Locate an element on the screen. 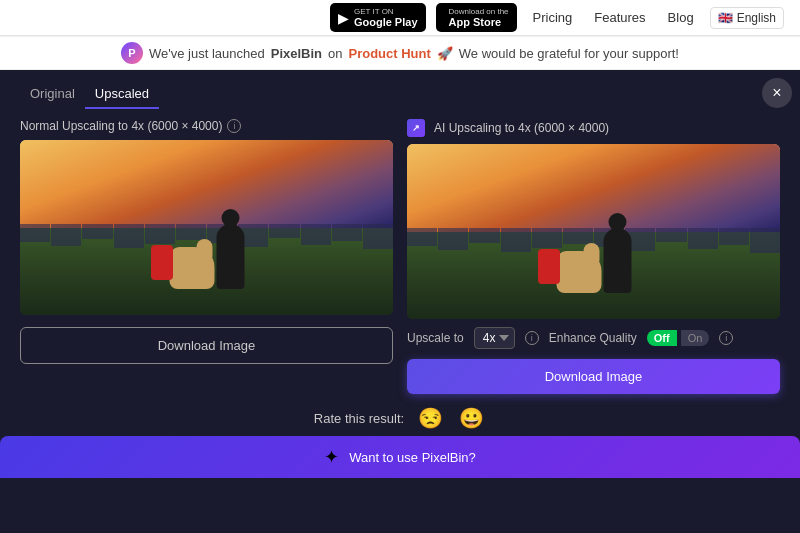 Image resolution: width=800 pixels, height=533 pixels. google-play-icon: ▶ is located at coordinates (344, 18).